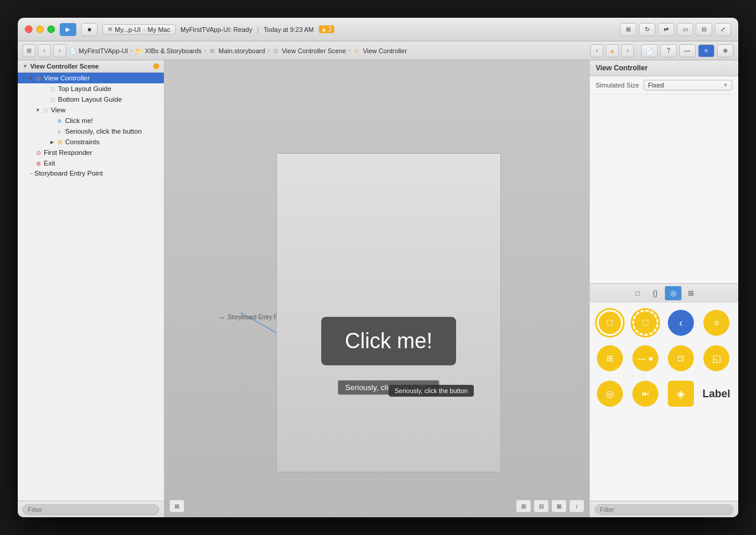 Image resolution: width=756 pixels, height=535 pixels. Describe the element at coordinates (60, 51) in the screenshot. I see `forward-button: ›` at that location.